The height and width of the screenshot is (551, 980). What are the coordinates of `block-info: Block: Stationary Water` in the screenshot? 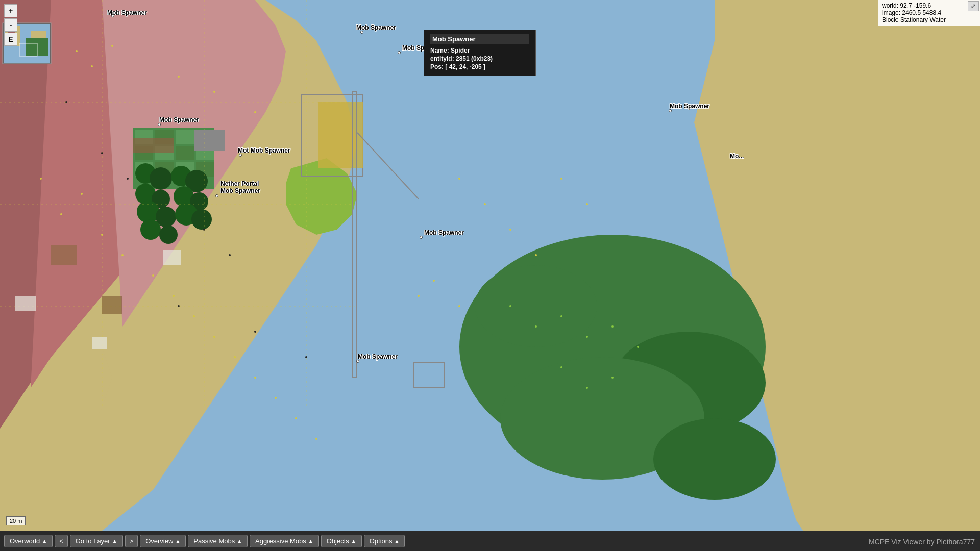 It's located at (923, 20).